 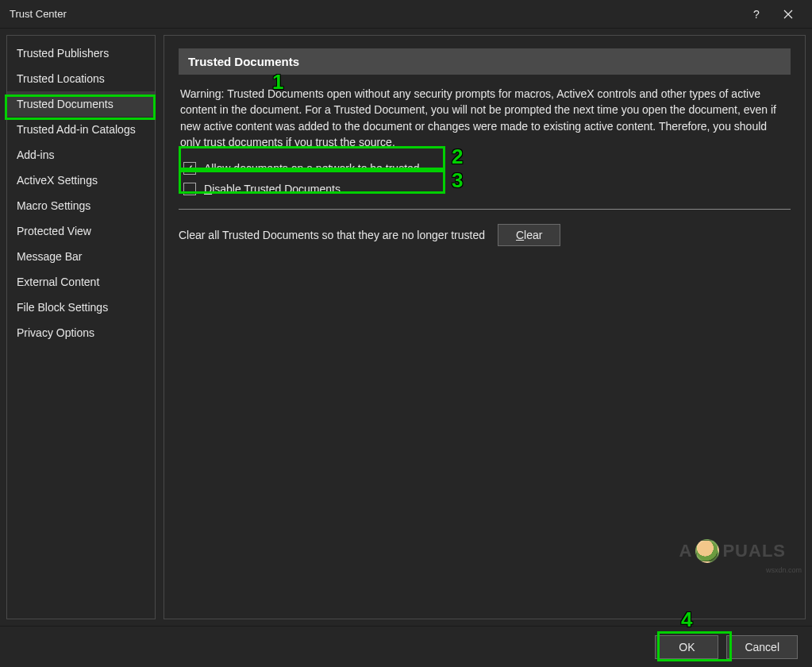 What do you see at coordinates (406, 646) in the screenshot?
I see `footer: OK Cancel` at bounding box center [406, 646].